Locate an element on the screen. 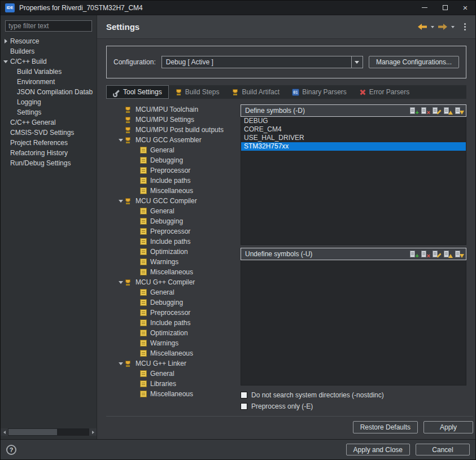 Image resolution: width=476 pixels, height=460 pixels. forward-history-caret-icon is located at coordinates (453, 27).